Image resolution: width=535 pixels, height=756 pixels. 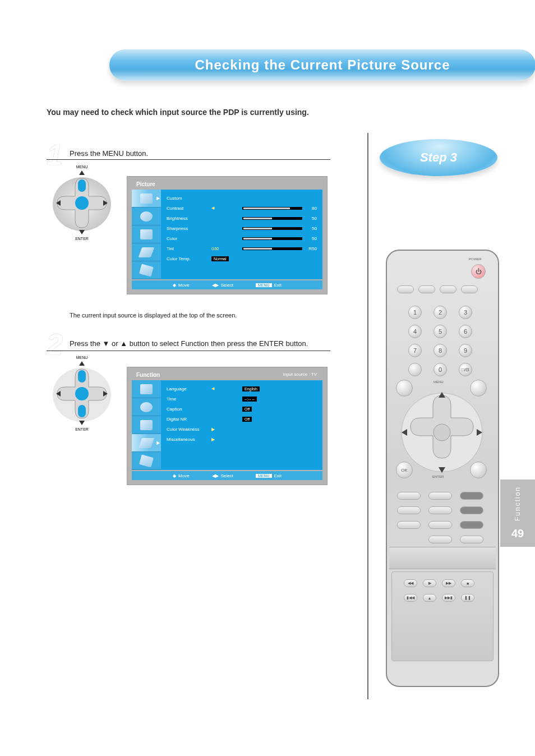 I want to click on title-banner: Checking the Current Picture Source, so click(x=322, y=65).